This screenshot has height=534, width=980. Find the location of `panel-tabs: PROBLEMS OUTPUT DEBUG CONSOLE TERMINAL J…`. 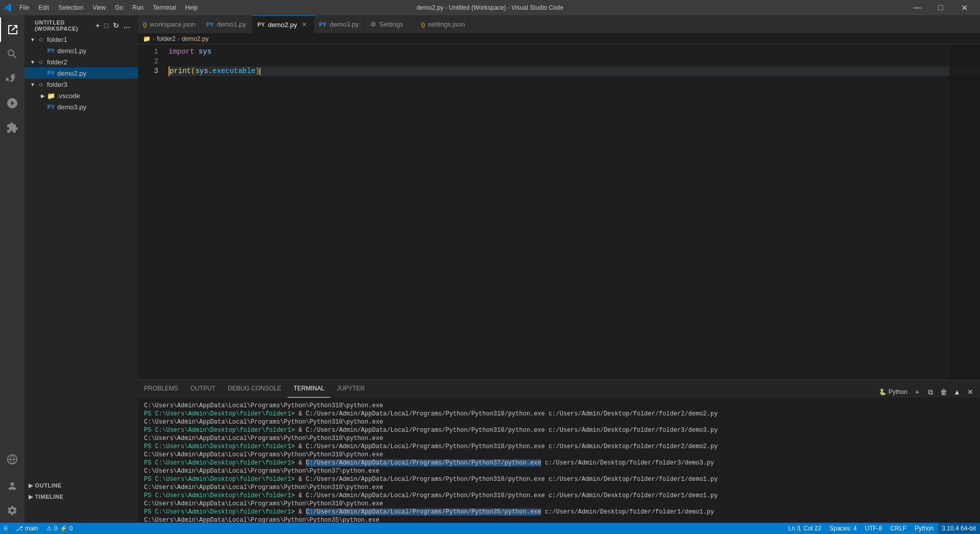

panel-tabs: PROBLEMS OUTPUT DEBUG CONSOLE TERMINAL J… is located at coordinates (559, 388).